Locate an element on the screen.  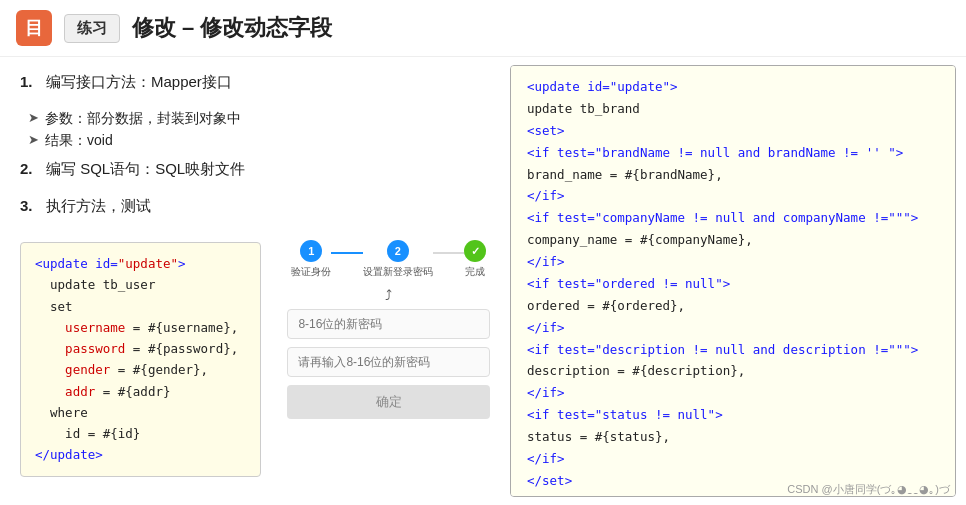
step-circle-3: ✓ is located at coordinates (475, 251).